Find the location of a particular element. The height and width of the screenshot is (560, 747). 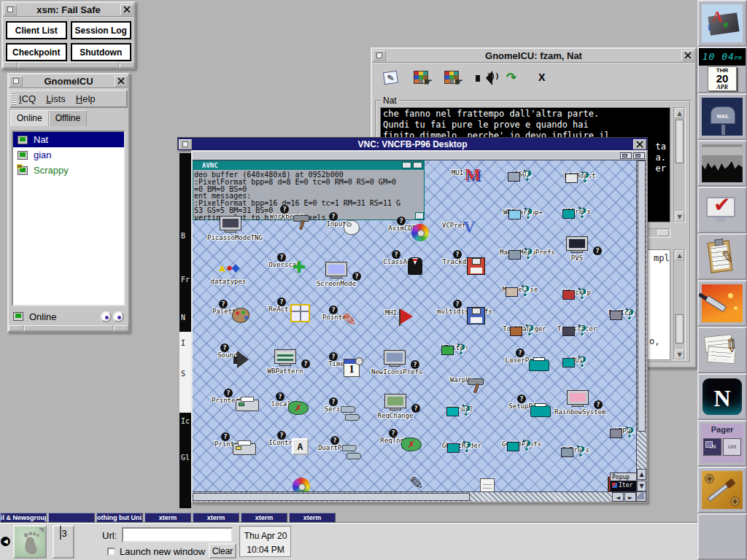

amiga-icon-printergfx: ? PrinterGFX is located at coordinates (231, 400).